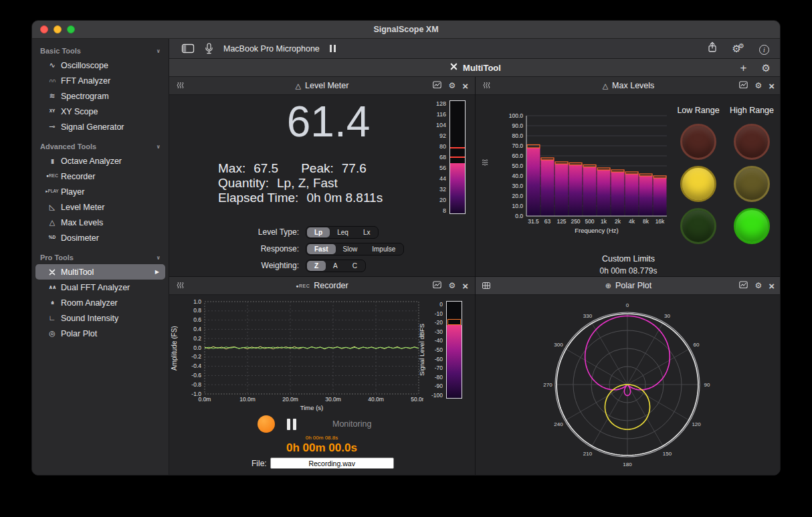 Image resolution: width=812 pixels, height=517 pixels. Describe the element at coordinates (475, 68) in the screenshot. I see `multitool-title-wrap: MultiTool` at that location.